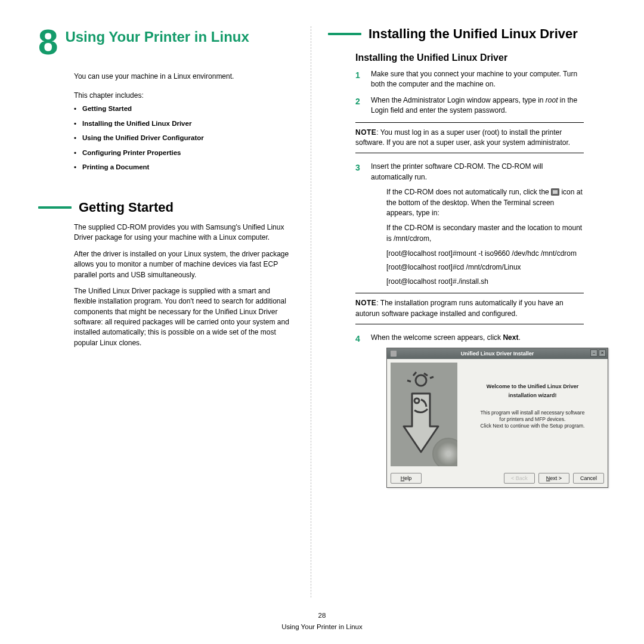  I want to click on next-button: Next >, so click(554, 478).